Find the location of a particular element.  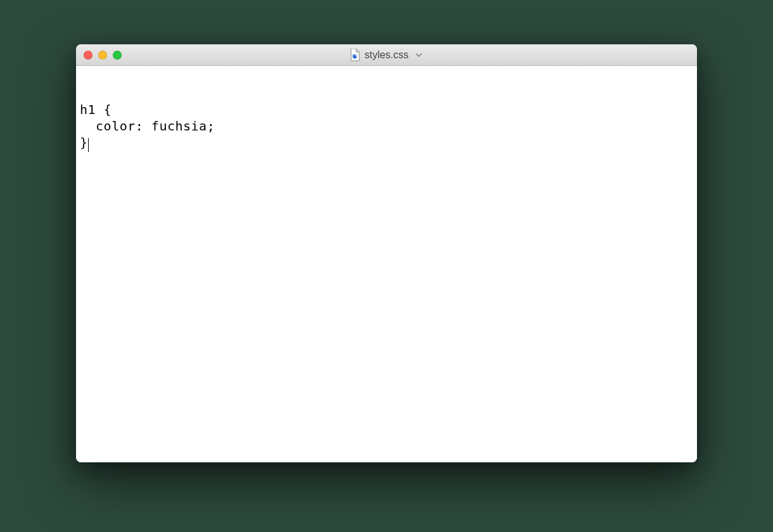

code-line: h1 { is located at coordinates (386, 110).